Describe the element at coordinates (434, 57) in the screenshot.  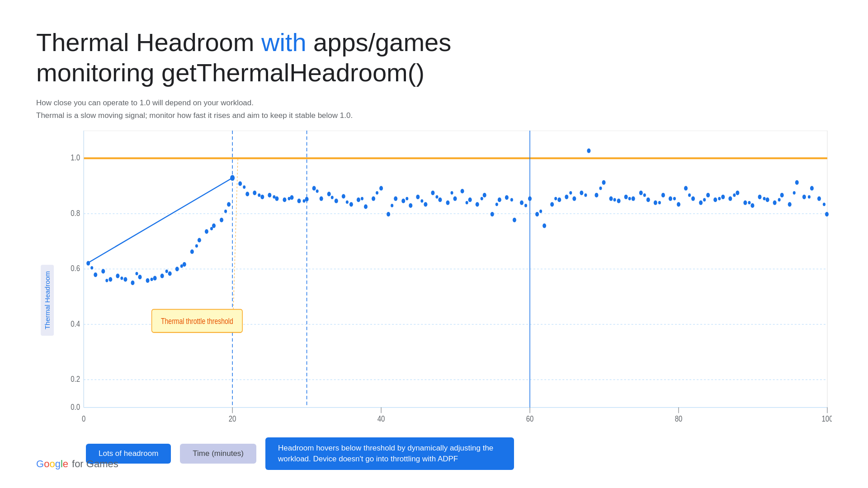
I see `title-block: Thermal Headroom with apps/games monitor…` at that location.